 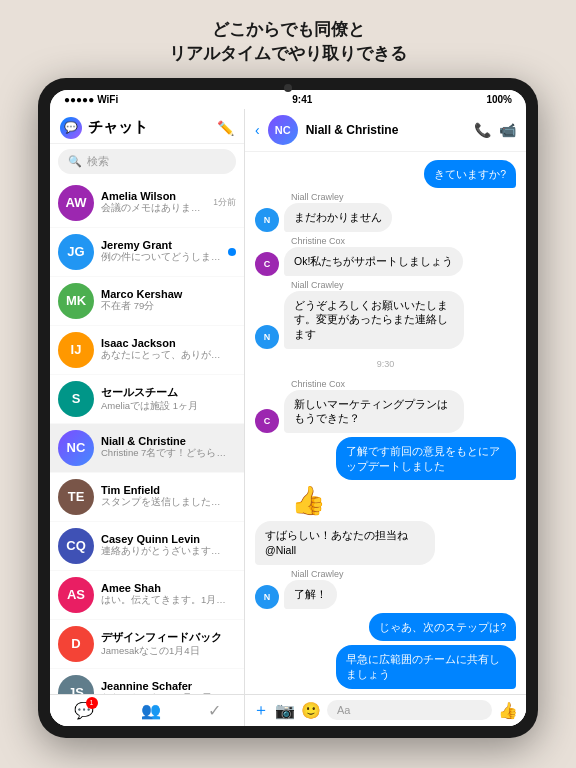 I want to click on video-icon: 📹, so click(x=508, y=130).